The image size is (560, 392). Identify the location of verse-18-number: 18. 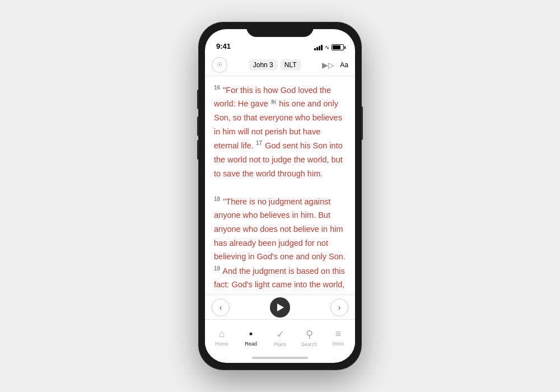
(217, 199).